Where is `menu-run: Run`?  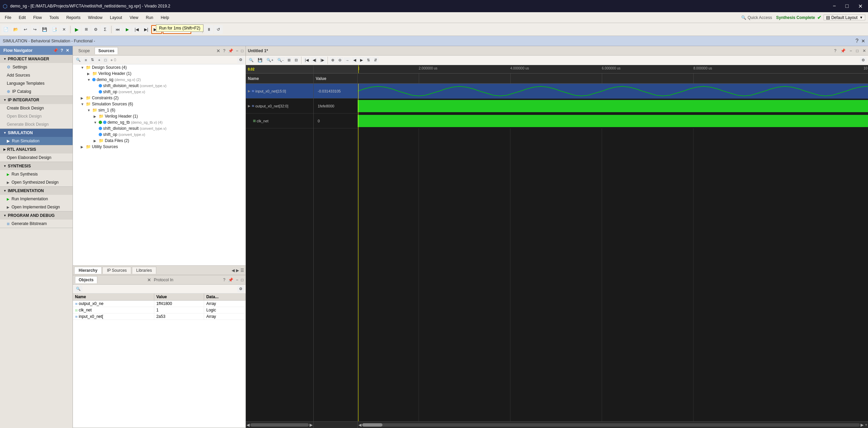 menu-run: Run is located at coordinates (150, 18).